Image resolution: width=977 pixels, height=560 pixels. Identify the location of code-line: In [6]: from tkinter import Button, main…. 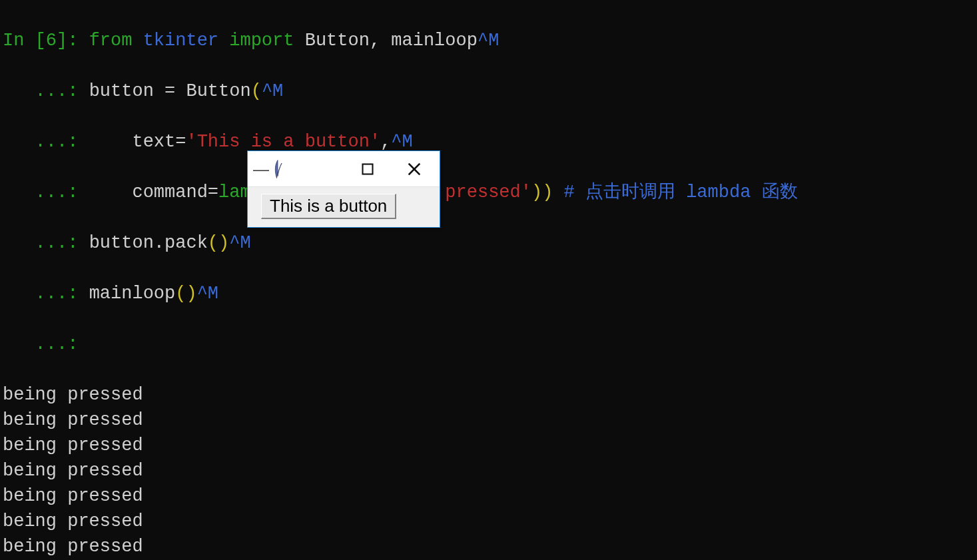
(489, 41).